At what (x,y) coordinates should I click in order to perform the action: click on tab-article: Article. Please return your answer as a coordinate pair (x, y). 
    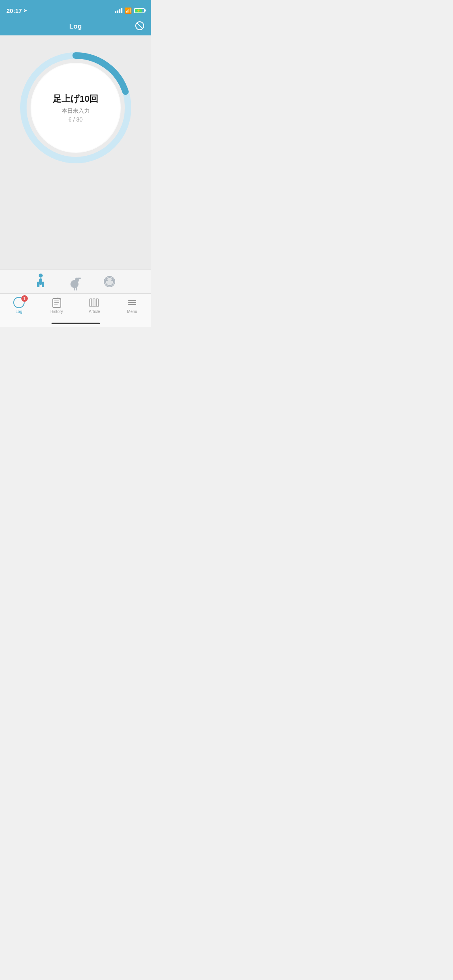
    Looking at the image, I should click on (95, 305).